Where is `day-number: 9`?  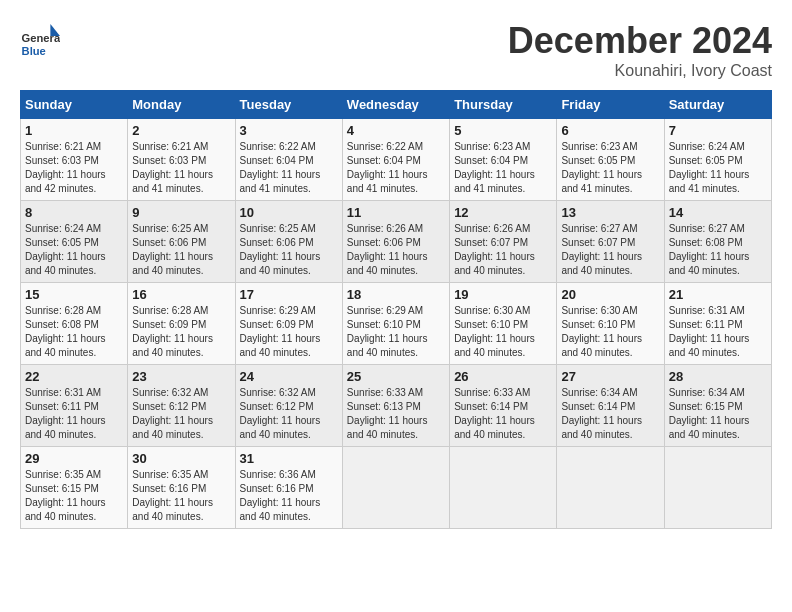
day-number: 9 is located at coordinates (181, 212).